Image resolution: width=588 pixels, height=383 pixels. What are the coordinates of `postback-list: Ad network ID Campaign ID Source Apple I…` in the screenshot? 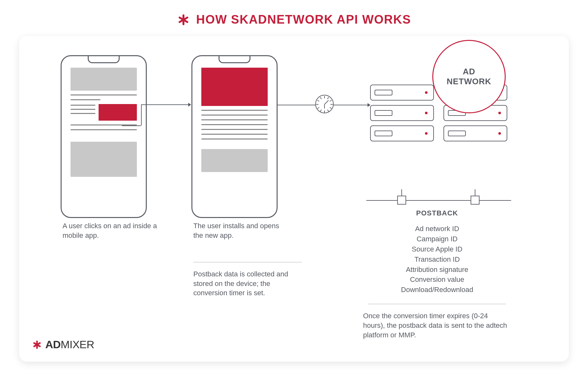 It's located at (437, 259).